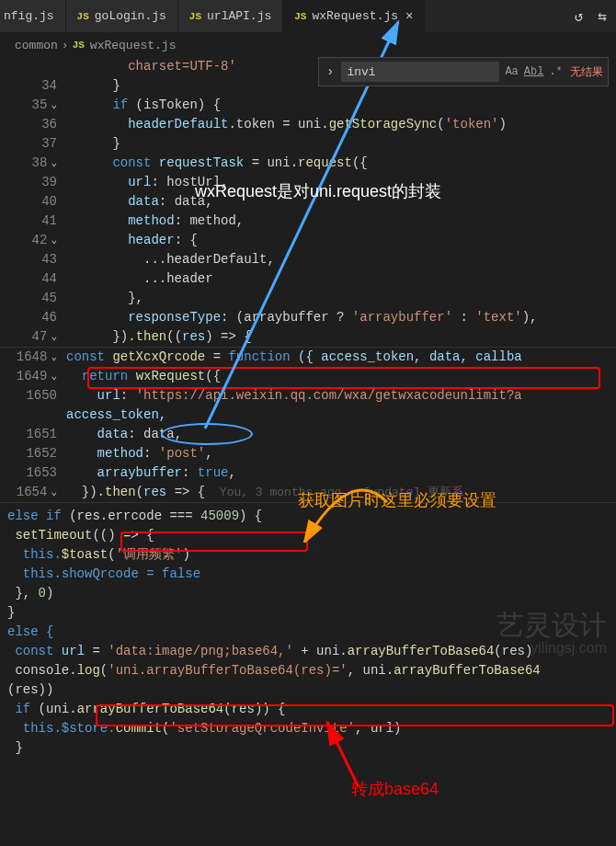  I want to click on code-text: this.$store., so click(62, 728).